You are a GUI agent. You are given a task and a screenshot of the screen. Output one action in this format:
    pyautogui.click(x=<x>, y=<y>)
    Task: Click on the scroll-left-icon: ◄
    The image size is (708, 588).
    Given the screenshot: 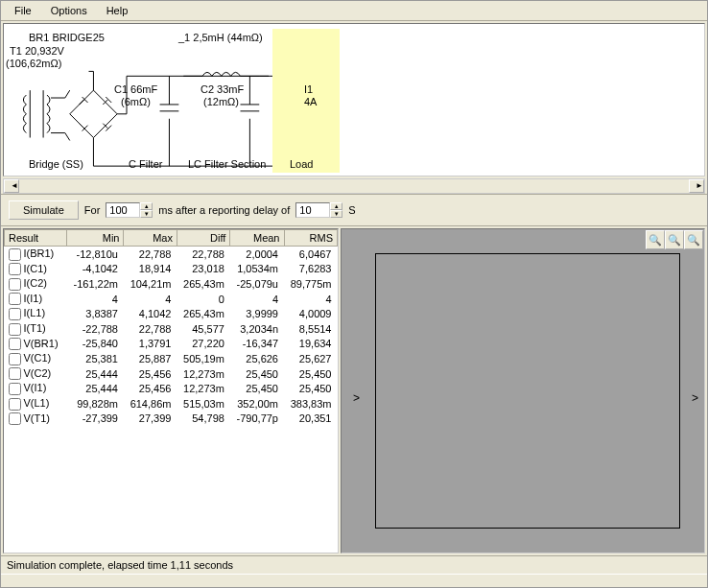 What is the action you would take?
    pyautogui.click(x=12, y=186)
    